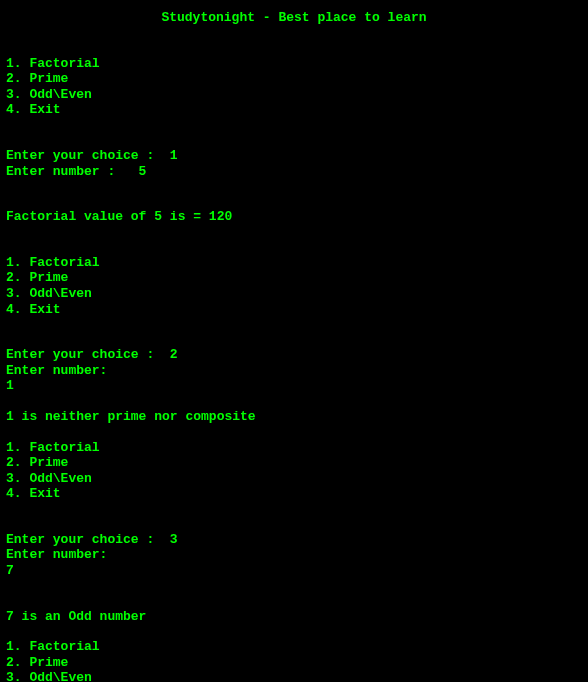  What do you see at coordinates (294, 386) in the screenshot?
I see `user-input: 1` at bounding box center [294, 386].